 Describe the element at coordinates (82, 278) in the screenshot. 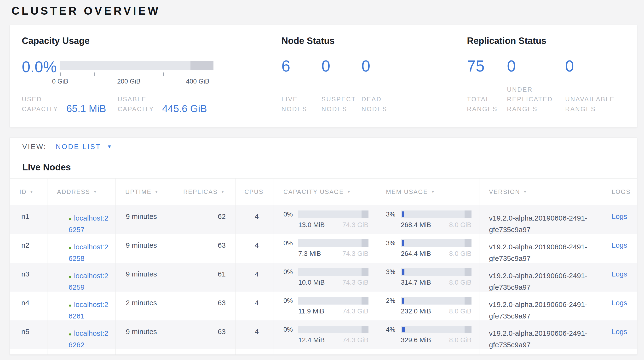

I see `node-address-cell: ●localhost:26259` at that location.